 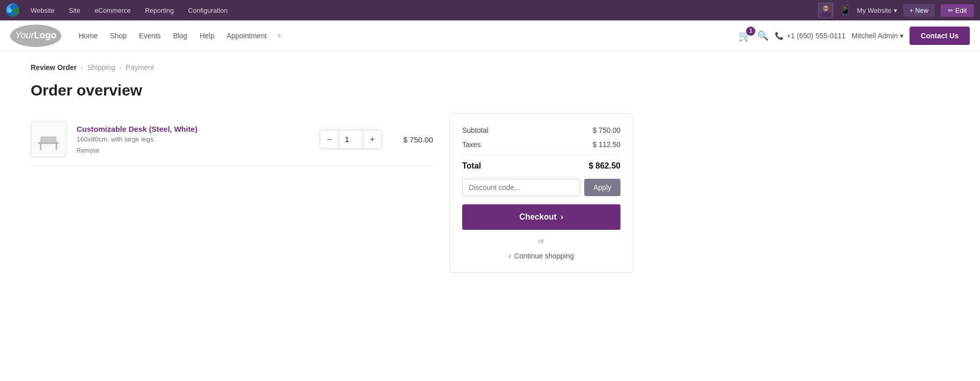 What do you see at coordinates (877, 36) in the screenshot?
I see `user-dropdown: Mitchell Admin ▾` at bounding box center [877, 36].